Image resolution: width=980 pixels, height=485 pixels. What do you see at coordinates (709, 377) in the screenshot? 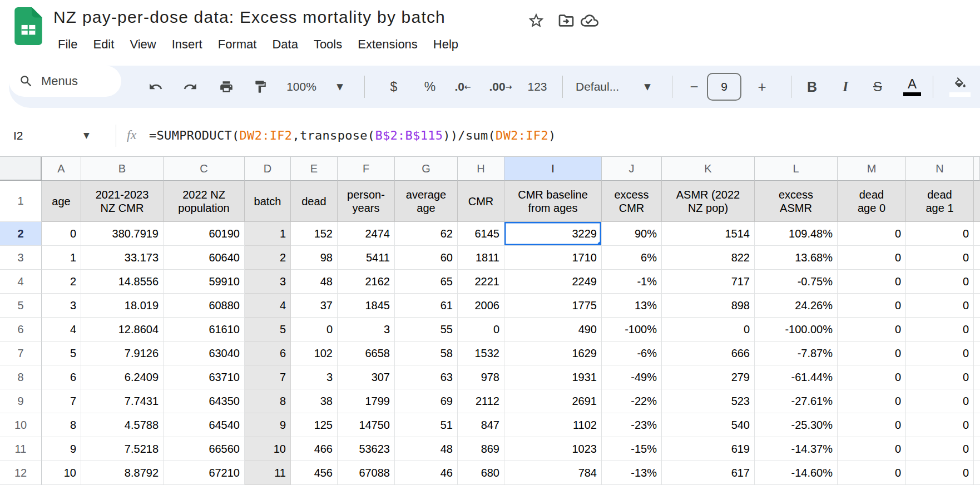
I see `cell-K8: 279` at bounding box center [709, 377].